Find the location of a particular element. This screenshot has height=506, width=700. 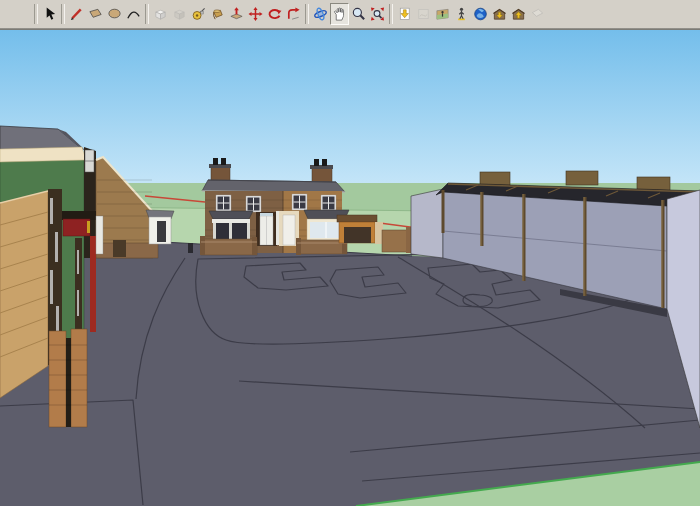

photo-texture-tile-icon is located at coordinates (442, 14).